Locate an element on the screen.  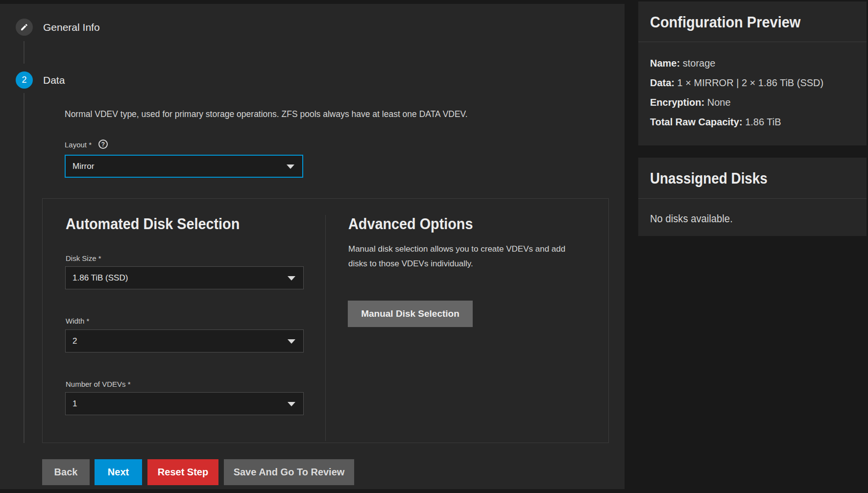
layout-select-value: Mirror is located at coordinates (80, 166).